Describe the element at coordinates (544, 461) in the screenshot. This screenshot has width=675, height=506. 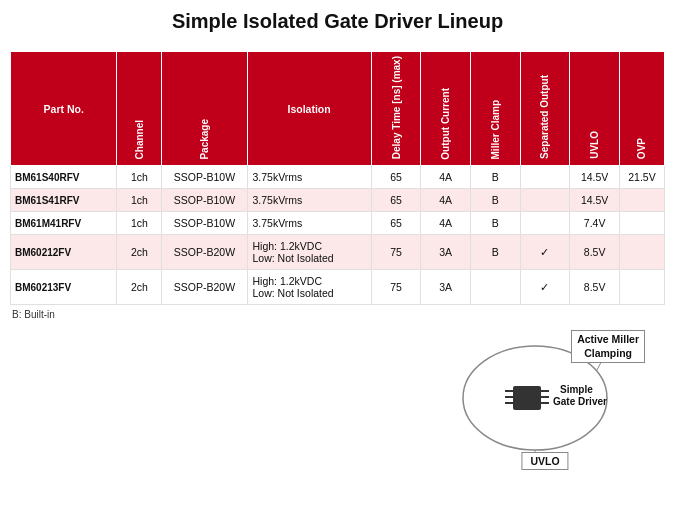
I see `uvlo-label: UVLO` at that location.